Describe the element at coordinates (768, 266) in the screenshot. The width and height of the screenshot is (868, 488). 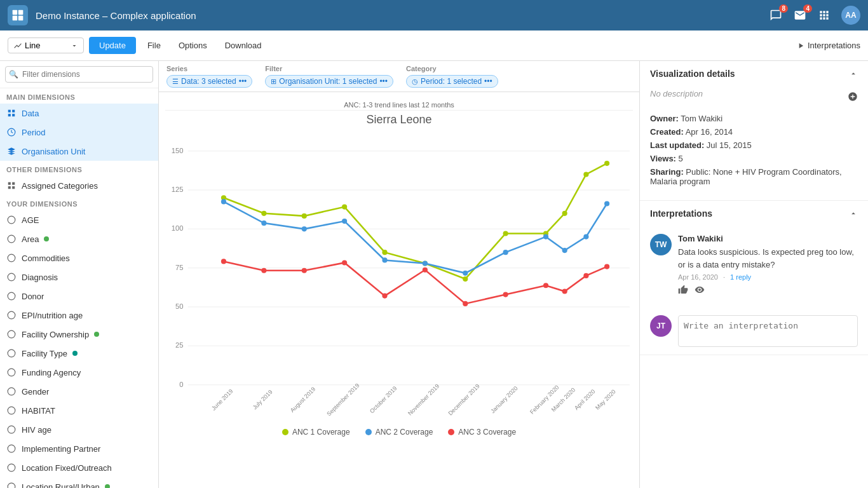
I see `interp-body: Tom Wakiki Data looks suspicious. Is exp…` at that location.